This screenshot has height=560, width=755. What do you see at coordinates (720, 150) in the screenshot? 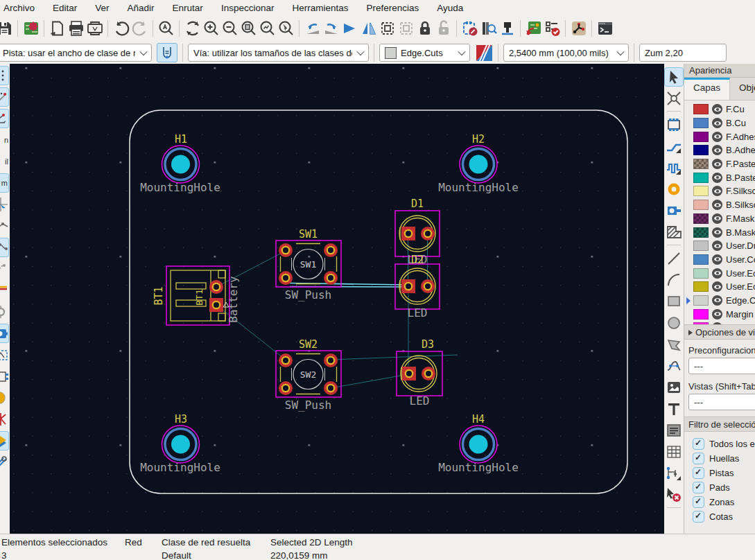
I see `layer-row-badhes: B.Adhes` at bounding box center [720, 150].